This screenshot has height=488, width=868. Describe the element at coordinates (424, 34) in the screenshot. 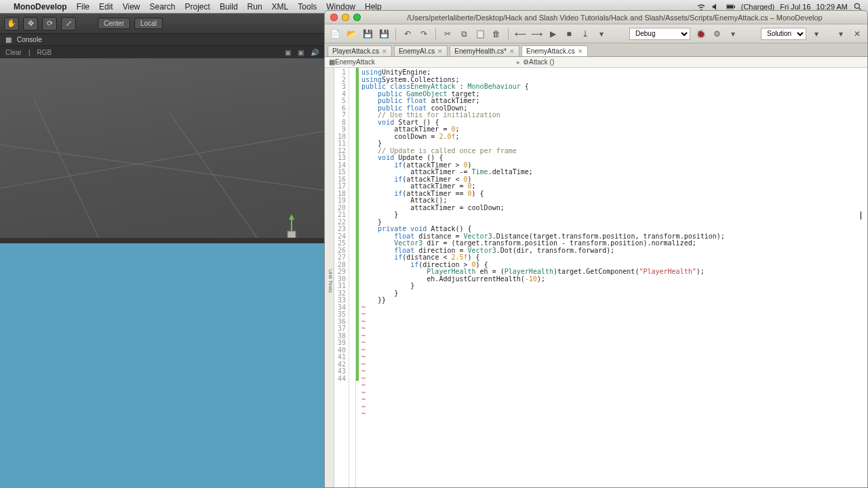

I see `redo-icon: ↷` at that location.